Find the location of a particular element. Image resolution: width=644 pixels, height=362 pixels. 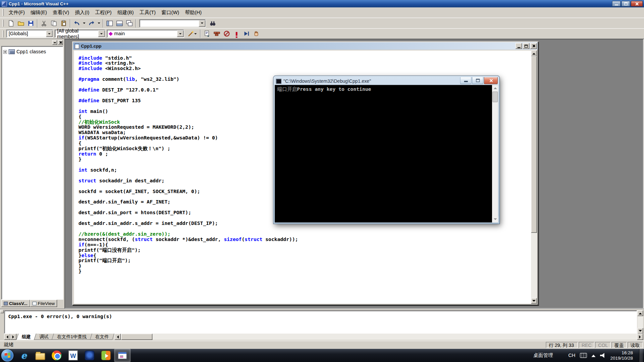

stop-build-button is located at coordinates (226, 34).